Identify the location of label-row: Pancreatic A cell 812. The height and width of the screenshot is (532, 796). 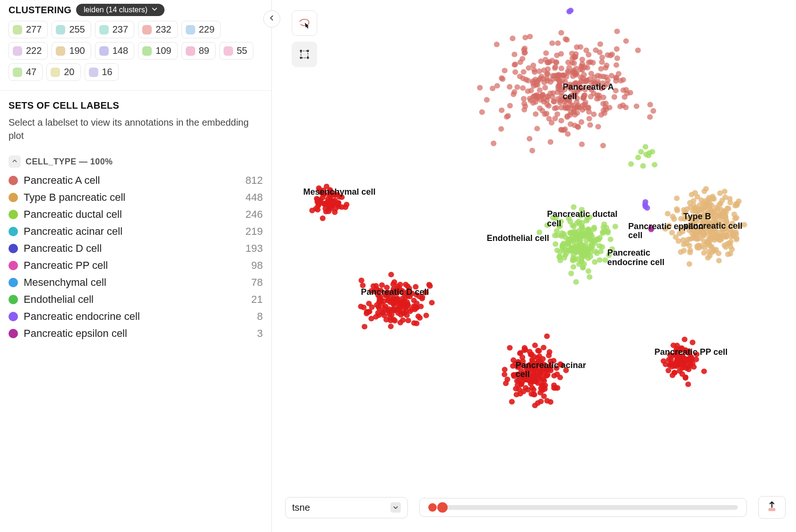
(136, 180).